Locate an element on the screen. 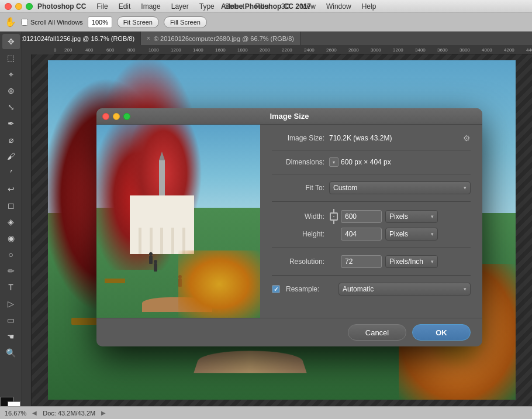 The height and width of the screenshot is (419, 532). image-size-label: Image Size: is located at coordinates (298, 138).